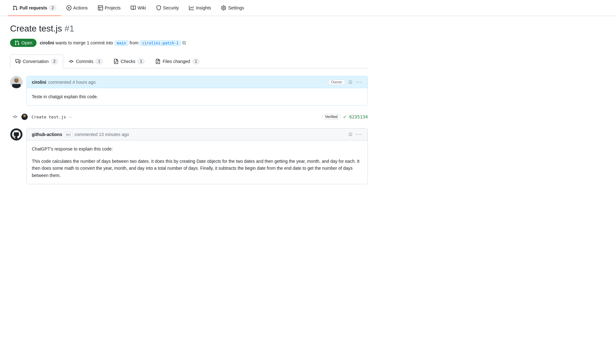 This screenshot has width=616, height=364. Describe the element at coordinates (116, 61) in the screenshot. I see `checks-tab-icon` at that location.